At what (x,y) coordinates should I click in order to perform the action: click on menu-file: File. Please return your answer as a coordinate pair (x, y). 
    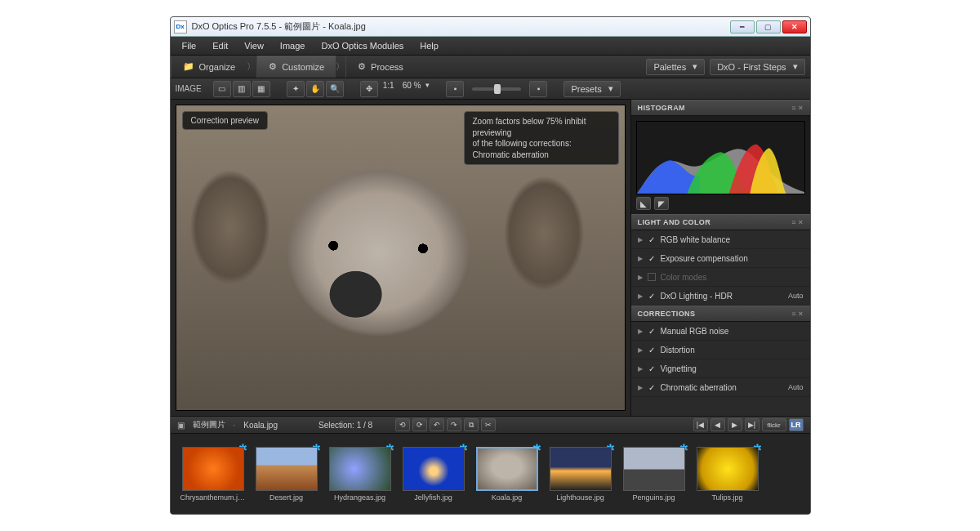
    Looking at the image, I should click on (189, 46).